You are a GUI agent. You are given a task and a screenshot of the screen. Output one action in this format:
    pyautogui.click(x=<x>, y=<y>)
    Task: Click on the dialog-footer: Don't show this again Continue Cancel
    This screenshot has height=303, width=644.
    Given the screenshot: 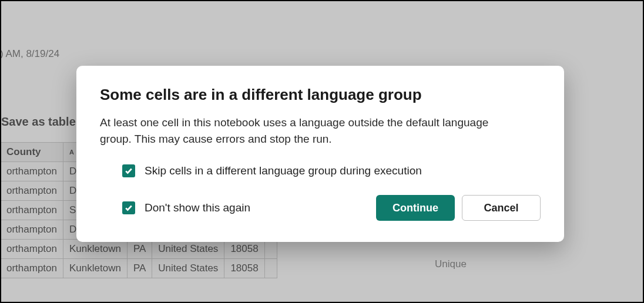 What is the action you would take?
    pyautogui.click(x=331, y=208)
    